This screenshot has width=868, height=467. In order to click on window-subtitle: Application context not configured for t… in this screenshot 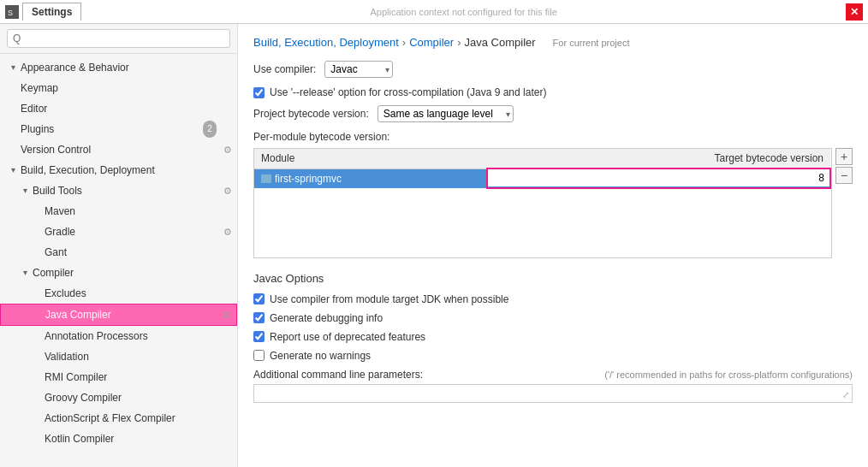, I will do `click(464, 12)`.